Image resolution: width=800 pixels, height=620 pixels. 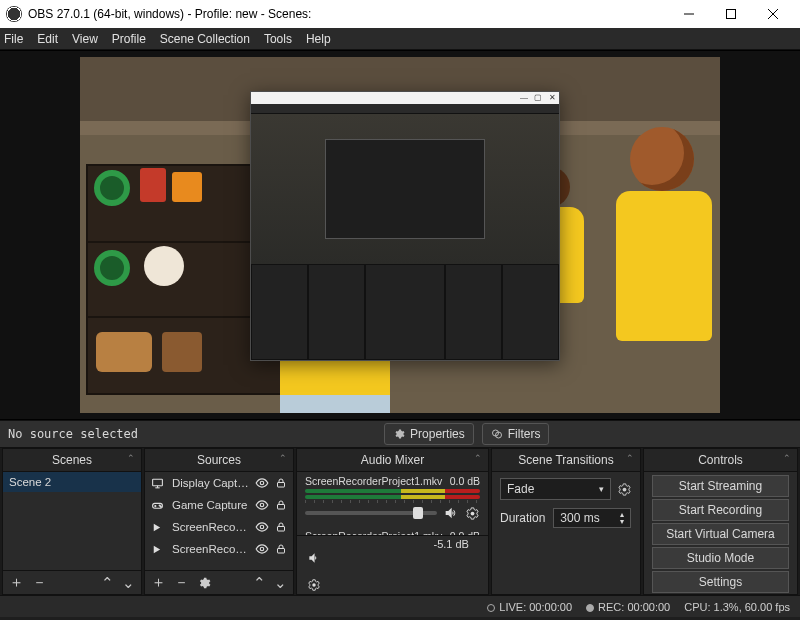 What do you see at coordinates (219, 460) in the screenshot?
I see `dock-sources-title: Sources` at bounding box center [219, 460].